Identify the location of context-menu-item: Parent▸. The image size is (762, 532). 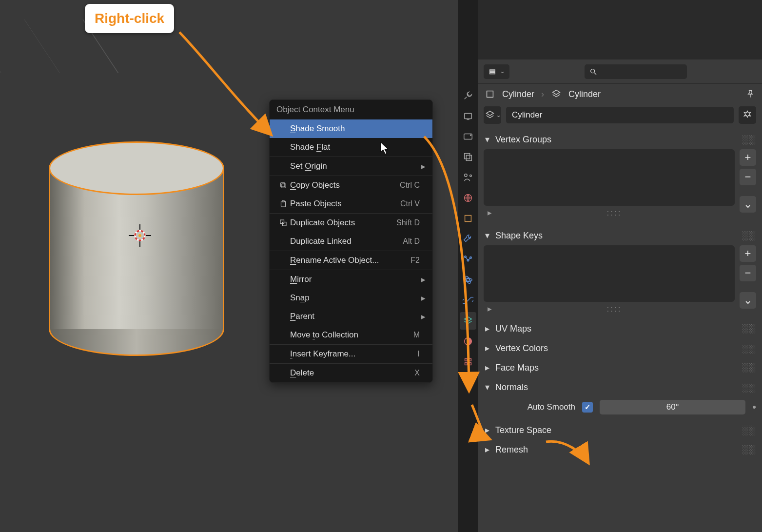
(351, 316).